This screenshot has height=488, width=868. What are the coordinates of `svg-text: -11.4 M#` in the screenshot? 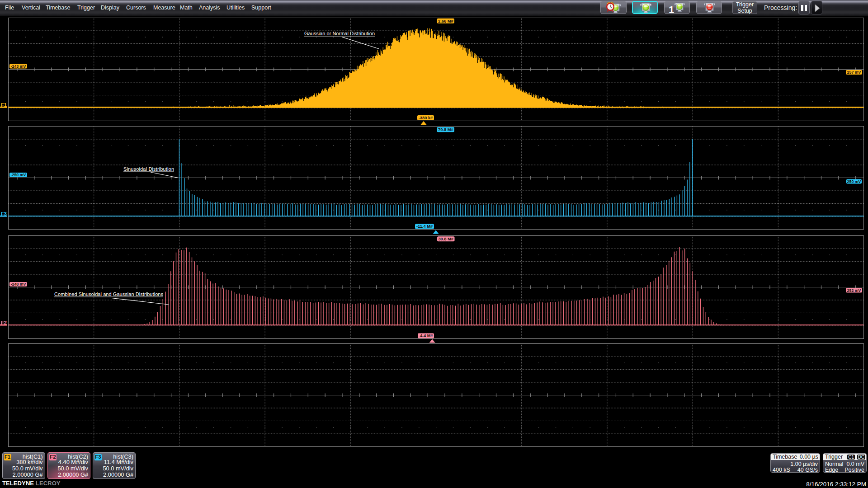 It's located at (425, 226).